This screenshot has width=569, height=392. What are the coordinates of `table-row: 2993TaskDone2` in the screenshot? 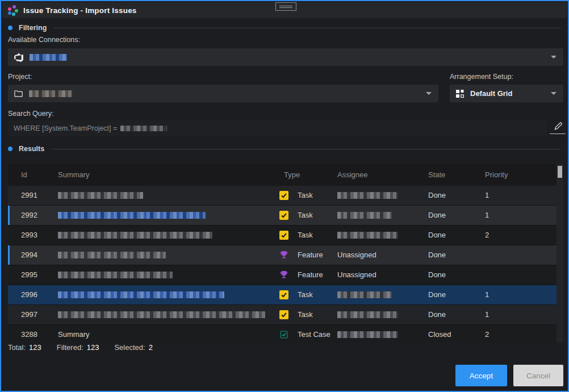 It's located at (286, 235).